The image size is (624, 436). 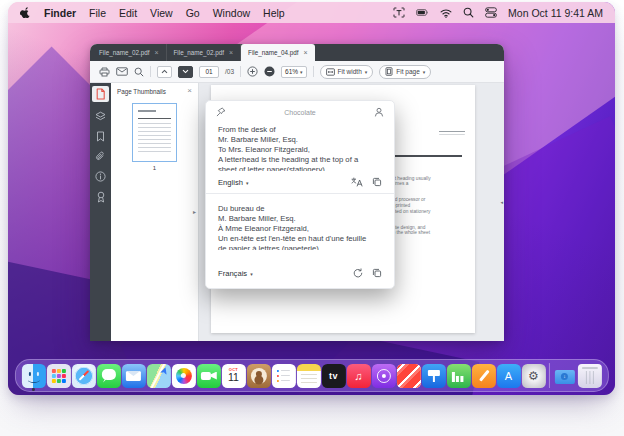 What do you see at coordinates (358, 273) in the screenshot?
I see `refresh-icon` at bounding box center [358, 273].